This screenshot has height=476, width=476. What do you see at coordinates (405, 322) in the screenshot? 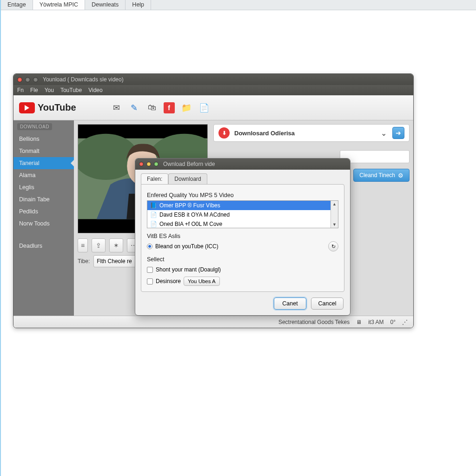
I see `resize-grip-icon: ⋰` at bounding box center [405, 322].